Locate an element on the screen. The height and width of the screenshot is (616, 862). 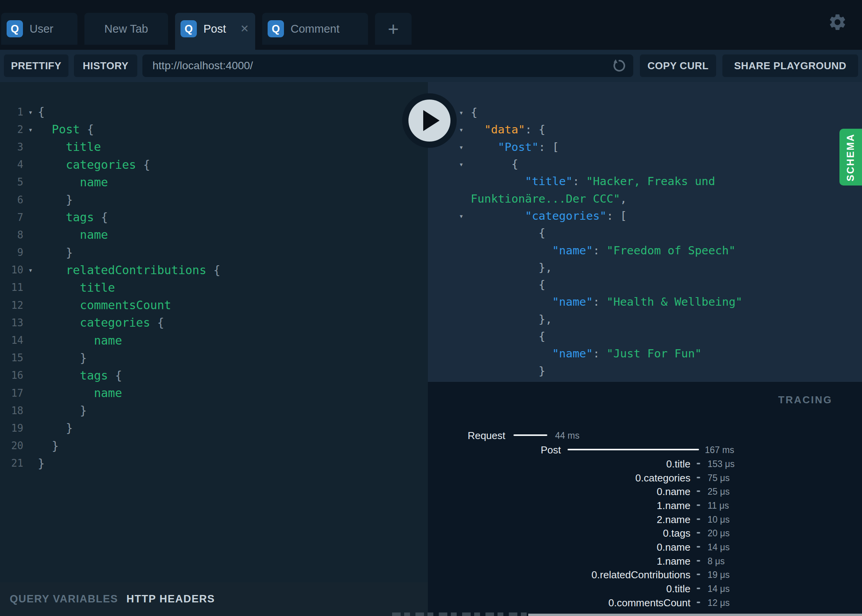
code-text: "name": "Health & Wellbeing" is located at coordinates (585, 302).